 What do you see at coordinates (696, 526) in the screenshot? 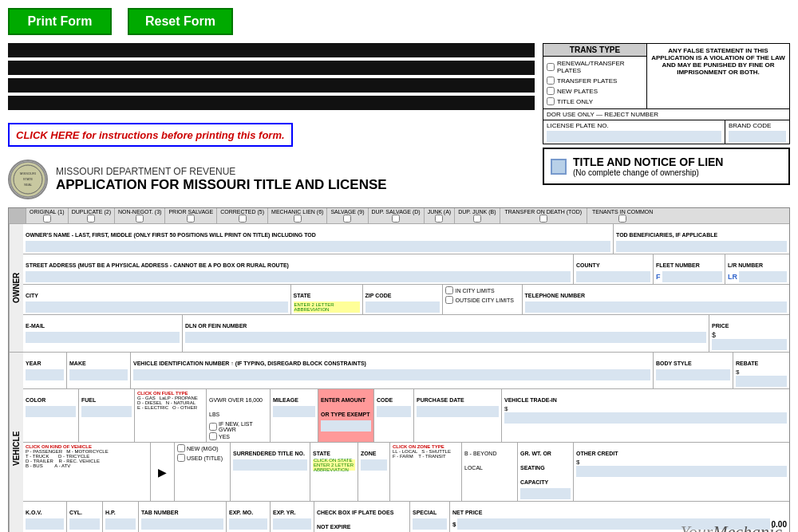
I see `watermark-your: Your` at bounding box center [696, 526].